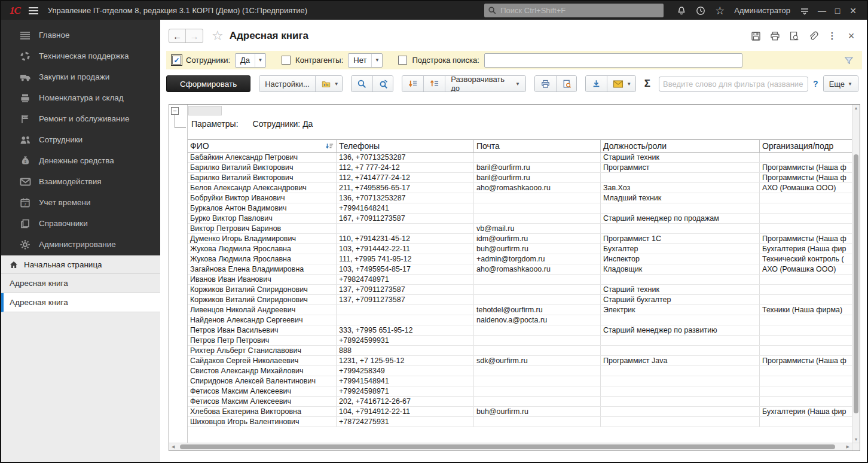  I want to click on table-row: Ливенцов Николай Андреевич tehotdel@ourf…, so click(520, 310).